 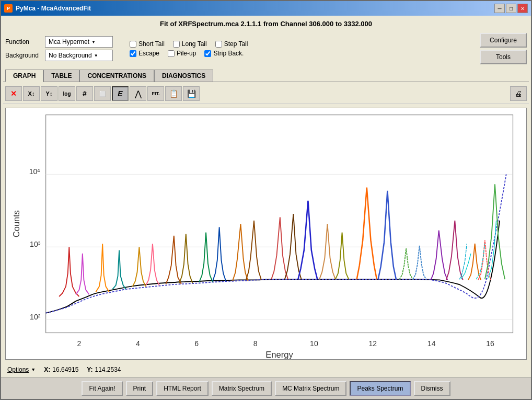 I want to click on long-tail-label: Long Tail, so click(x=194, y=44).